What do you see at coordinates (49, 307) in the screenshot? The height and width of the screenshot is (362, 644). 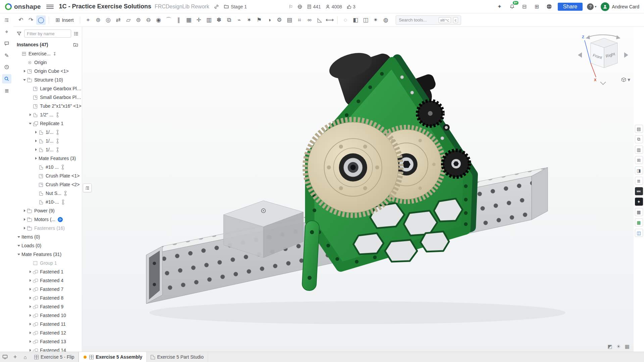 I see `tree-item-fastened-9: Fastened 9` at bounding box center [49, 307].